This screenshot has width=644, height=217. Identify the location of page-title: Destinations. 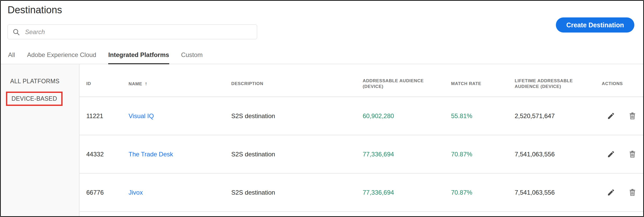
(321, 10).